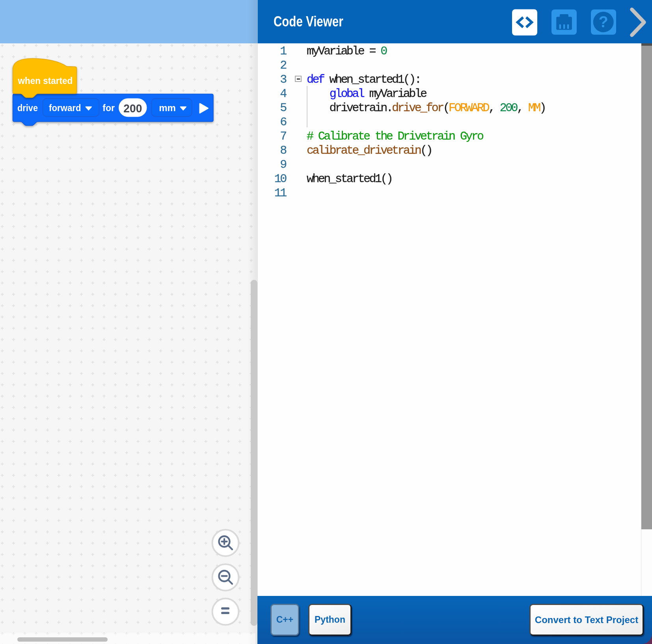 This screenshot has height=644, width=652. What do you see at coordinates (45, 80) in the screenshot?
I see `svg-text: when started` at bounding box center [45, 80].